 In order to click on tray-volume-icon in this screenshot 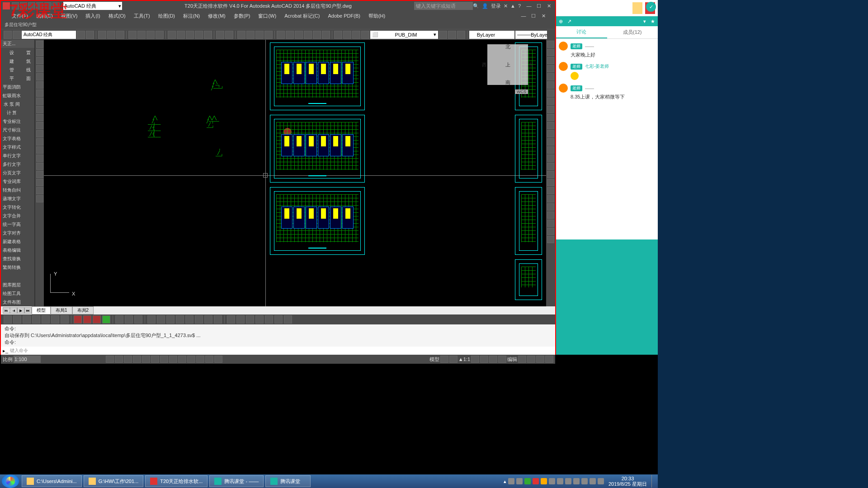, I will do `click(601, 481)`.